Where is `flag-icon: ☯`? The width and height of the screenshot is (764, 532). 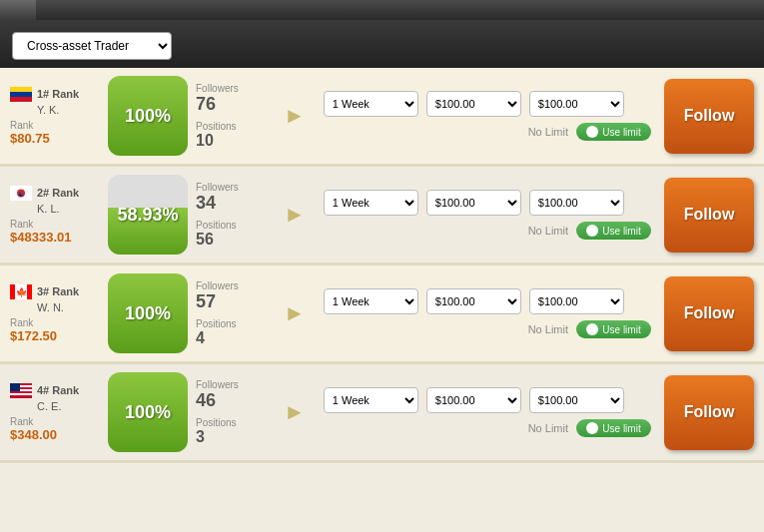
flag-icon: ☯ is located at coordinates (21, 194).